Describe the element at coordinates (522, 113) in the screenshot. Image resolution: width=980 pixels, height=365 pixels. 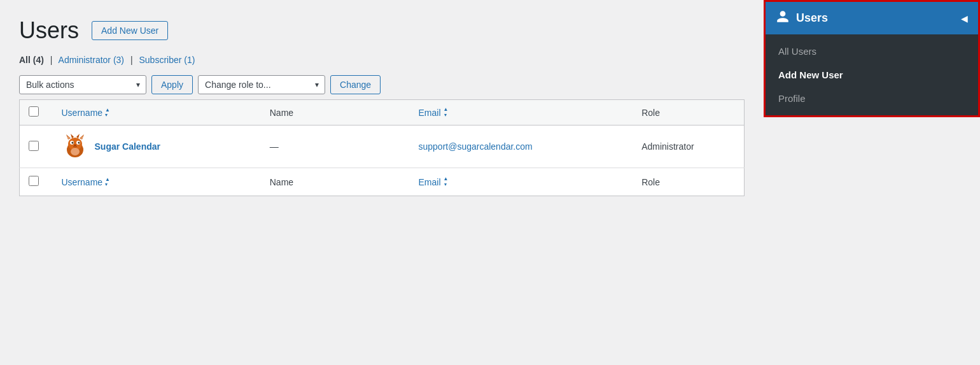
I see `header-email: Email ▲ ▾` at that location.